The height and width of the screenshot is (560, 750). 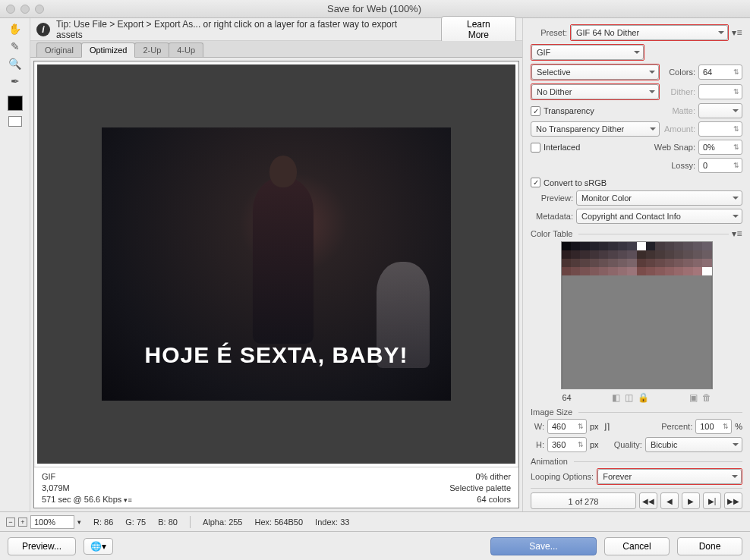 What do you see at coordinates (15, 46) in the screenshot?
I see `slice-select-tool-icon: ✎` at bounding box center [15, 46].